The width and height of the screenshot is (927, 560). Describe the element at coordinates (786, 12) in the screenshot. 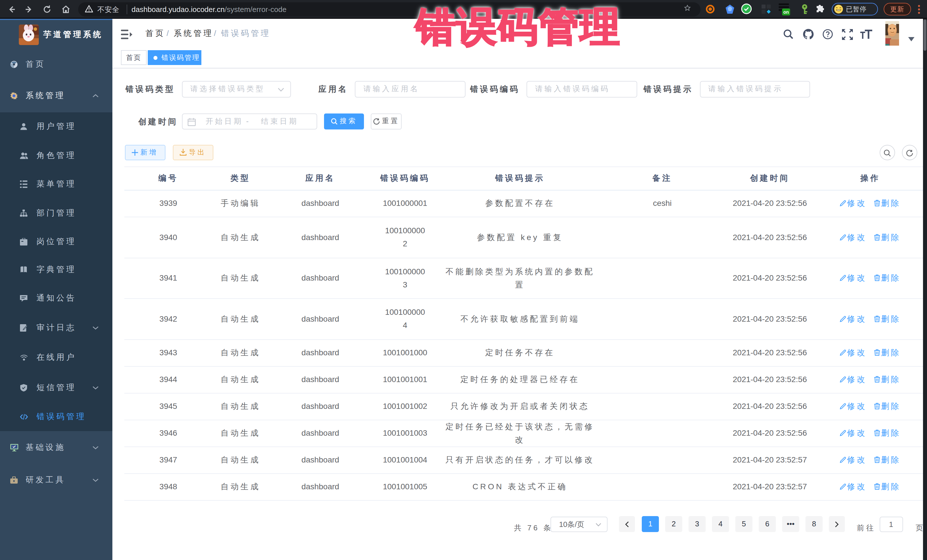

I see `svg-text: on` at that location.